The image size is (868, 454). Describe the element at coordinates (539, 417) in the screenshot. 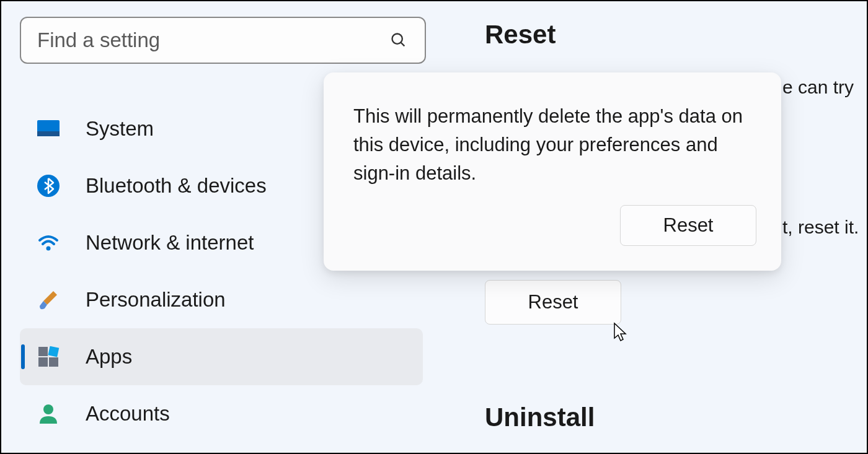

I see `uninstall-heading: Uninstall` at that location.